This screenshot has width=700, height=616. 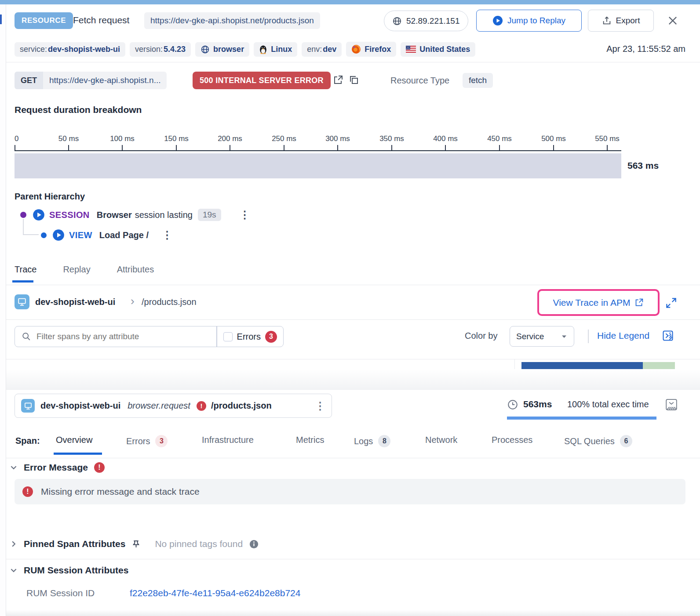 I want to click on request-url-truncated: https://dev-gke-api.shopist.n..., so click(x=105, y=80).